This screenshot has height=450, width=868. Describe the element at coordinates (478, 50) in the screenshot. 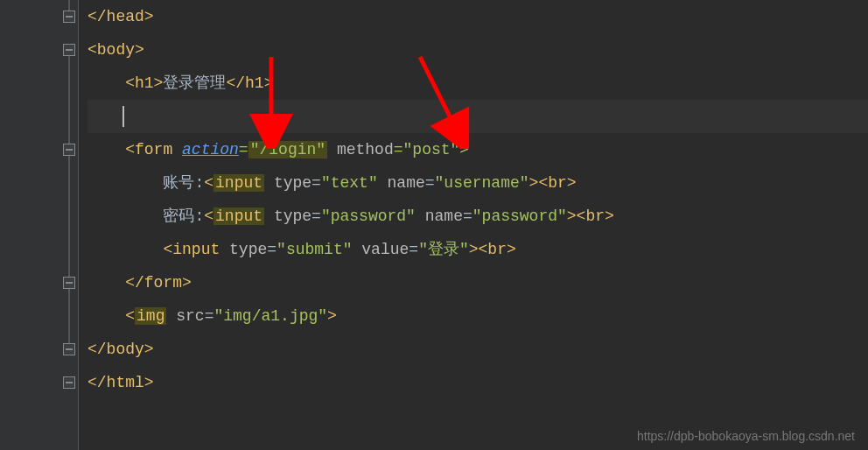

I see `code-line: <body>` at that location.